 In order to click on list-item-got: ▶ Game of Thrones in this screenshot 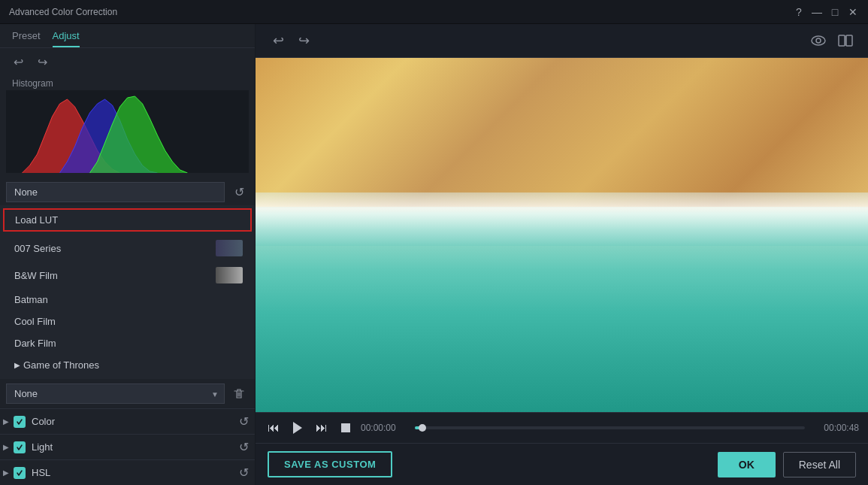, I will do `click(128, 365)`.